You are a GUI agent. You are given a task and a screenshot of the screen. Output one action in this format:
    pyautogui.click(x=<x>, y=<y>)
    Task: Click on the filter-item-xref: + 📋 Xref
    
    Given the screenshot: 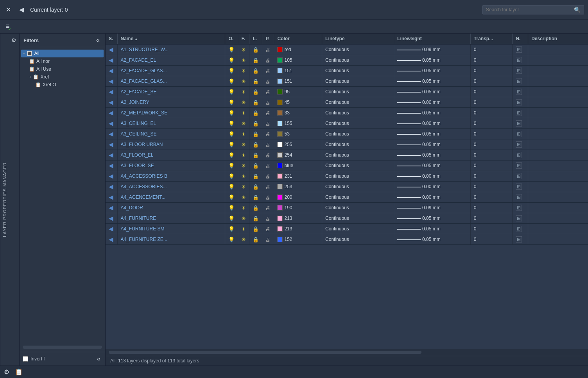 What is the action you would take?
    pyautogui.click(x=66, y=77)
    